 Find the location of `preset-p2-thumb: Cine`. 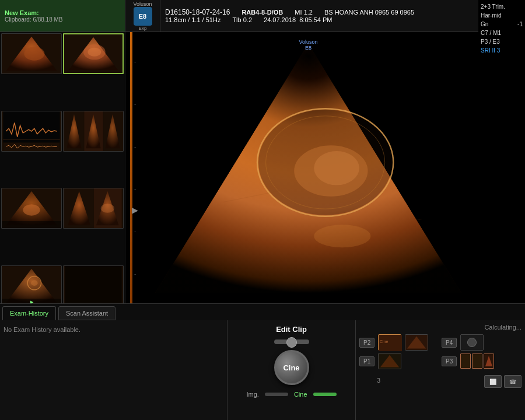

preset-p2-thumb: Cine is located at coordinates (390, 342).